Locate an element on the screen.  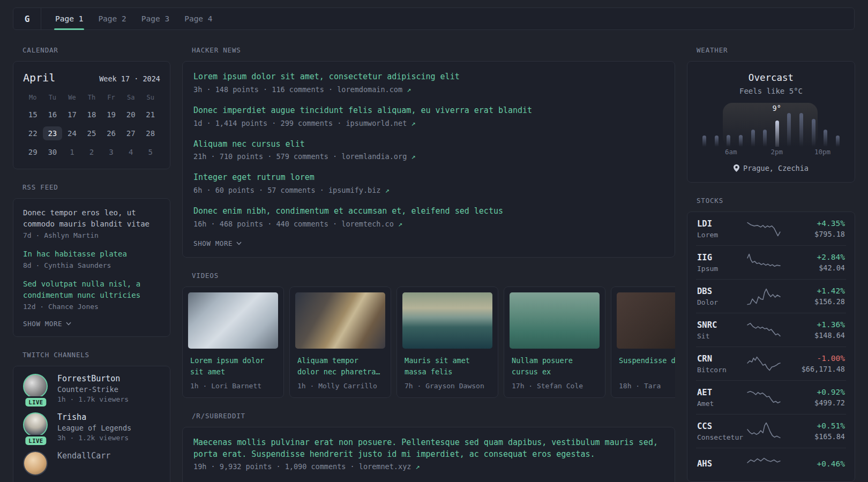
calendar-day: 24 is located at coordinates (72, 133).